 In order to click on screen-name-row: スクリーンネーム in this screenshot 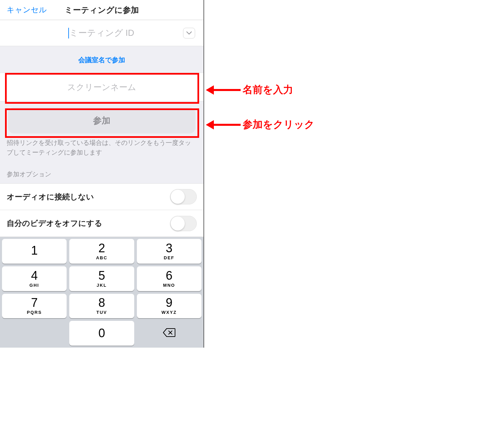, I will do `click(102, 87)`.